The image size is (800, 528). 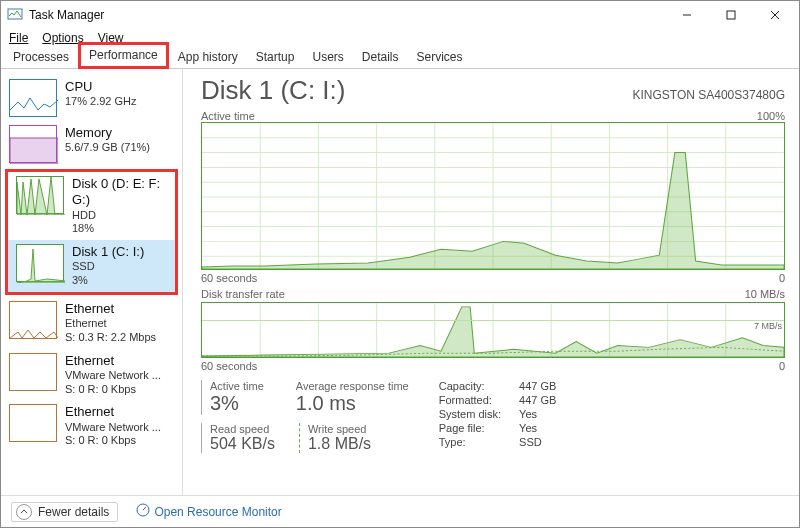 I want to click on disk1-thumb-icon, so click(x=40, y=263).